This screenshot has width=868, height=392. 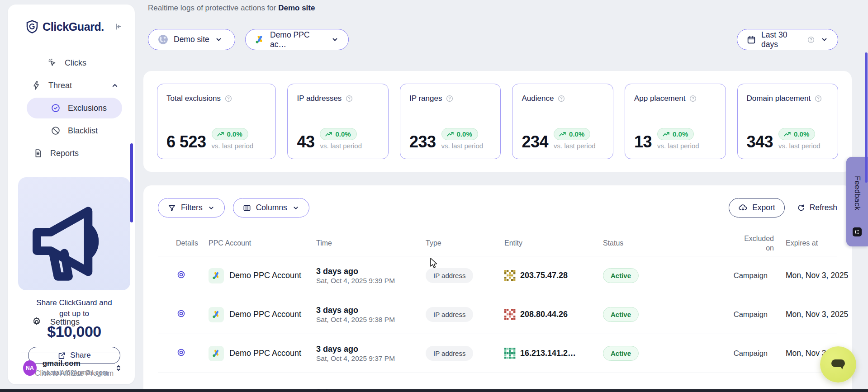 What do you see at coordinates (465, 243) in the screenshot?
I see `column-header-type: Type` at bounding box center [465, 243].